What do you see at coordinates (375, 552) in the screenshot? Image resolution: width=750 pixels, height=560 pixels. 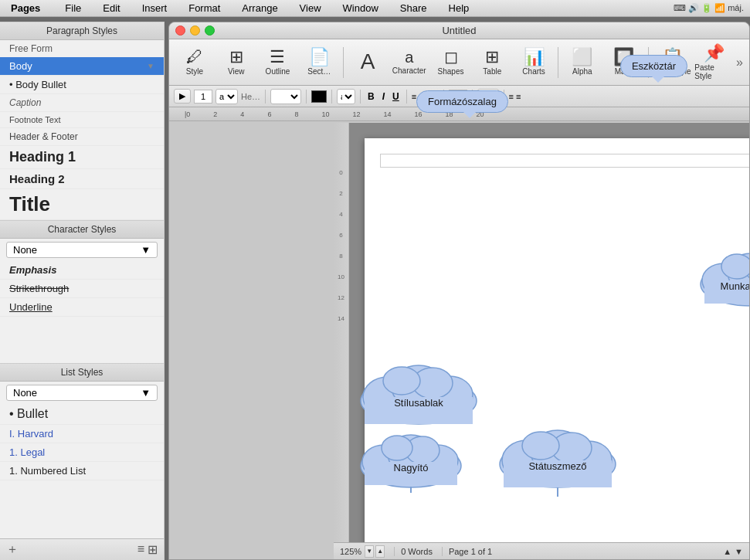 I see `zoom-stepper: ▼ ▲` at bounding box center [375, 552].